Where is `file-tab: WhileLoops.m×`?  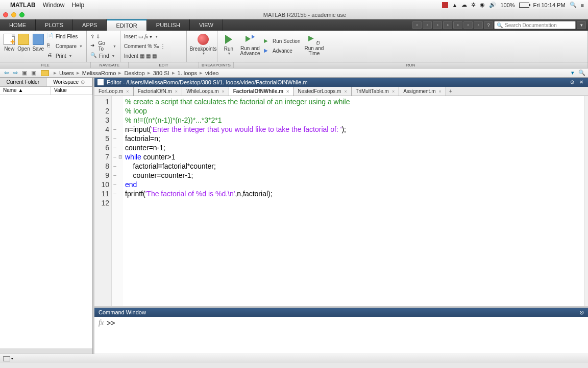
file-tab: WhileLoops.m× is located at coordinates (206, 91).